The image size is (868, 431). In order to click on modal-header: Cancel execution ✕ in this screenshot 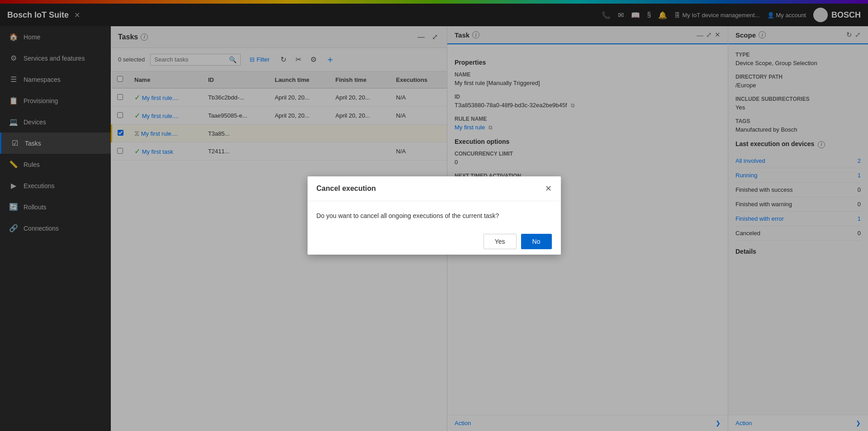, I will do `click(434, 189)`.